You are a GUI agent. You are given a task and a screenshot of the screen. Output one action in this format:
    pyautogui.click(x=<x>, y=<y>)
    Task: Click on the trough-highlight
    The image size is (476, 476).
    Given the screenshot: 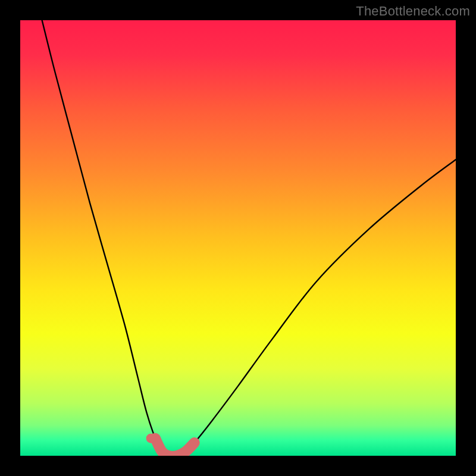 What is the action you would take?
    pyautogui.click(x=175, y=447)
    